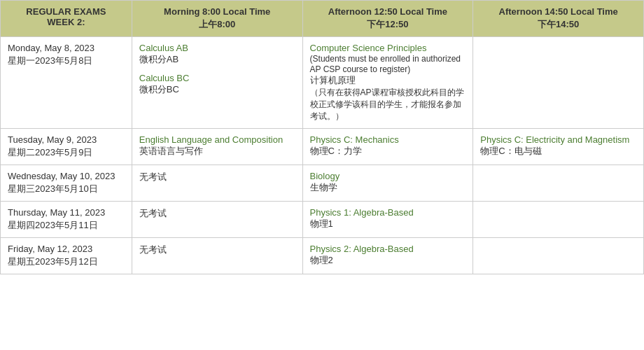  What do you see at coordinates (66, 48) in the screenshot?
I see `date-en: Monday, May 8, 2023` at bounding box center [66, 48].